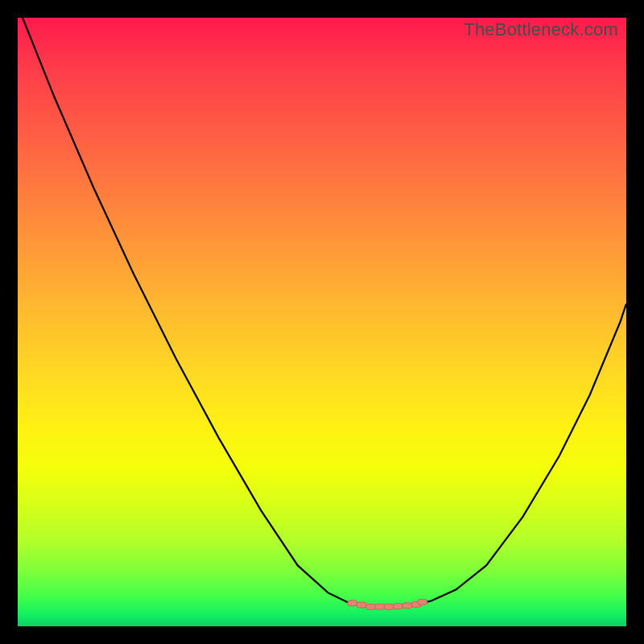  I want to click on watermark-text: TheBottleneck.com, so click(541, 30).